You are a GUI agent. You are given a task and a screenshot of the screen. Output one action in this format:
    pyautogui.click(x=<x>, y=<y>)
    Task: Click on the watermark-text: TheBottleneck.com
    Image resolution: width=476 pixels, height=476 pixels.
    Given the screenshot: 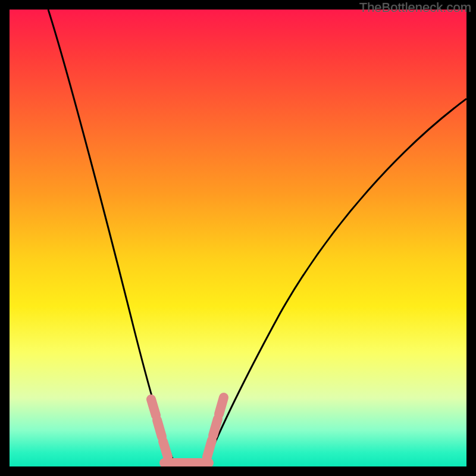 What is the action you would take?
    pyautogui.click(x=415, y=8)
    